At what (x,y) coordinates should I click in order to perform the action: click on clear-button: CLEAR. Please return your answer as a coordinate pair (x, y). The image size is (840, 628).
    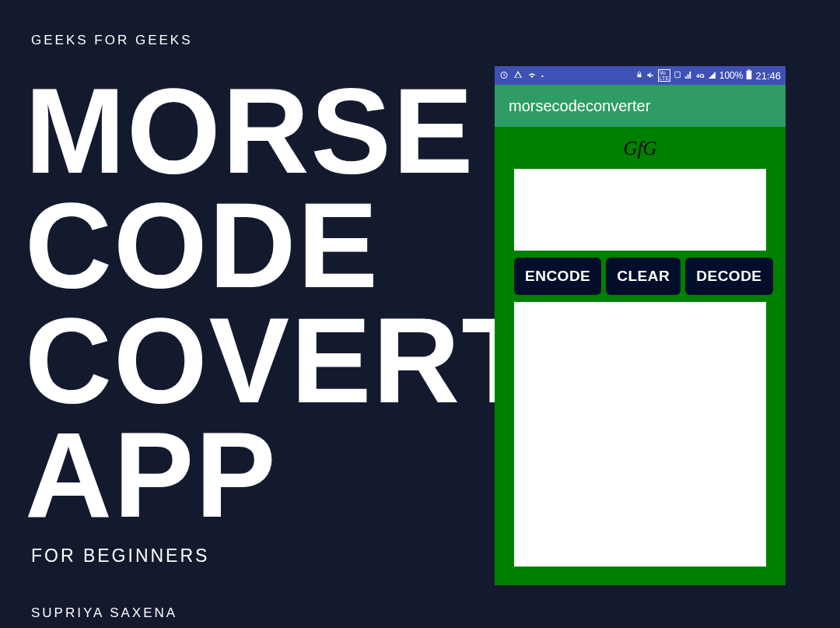
    Looking at the image, I should click on (643, 276).